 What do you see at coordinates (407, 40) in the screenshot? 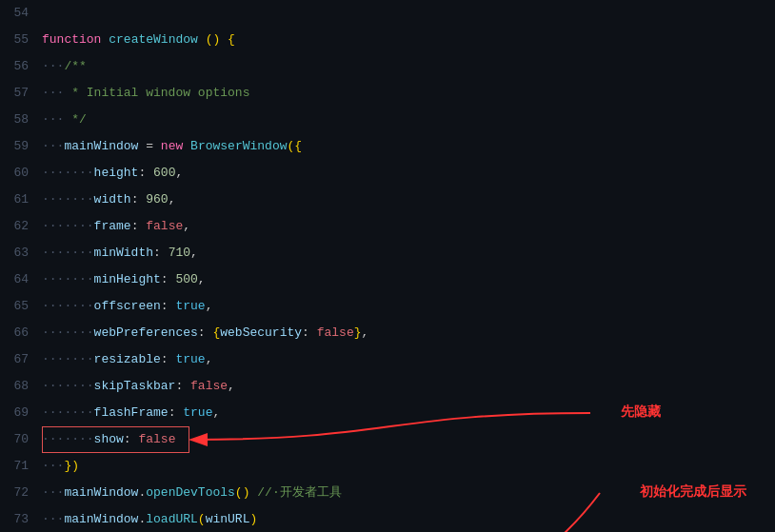
I see `line-content: function createWindow () {` at bounding box center [407, 40].